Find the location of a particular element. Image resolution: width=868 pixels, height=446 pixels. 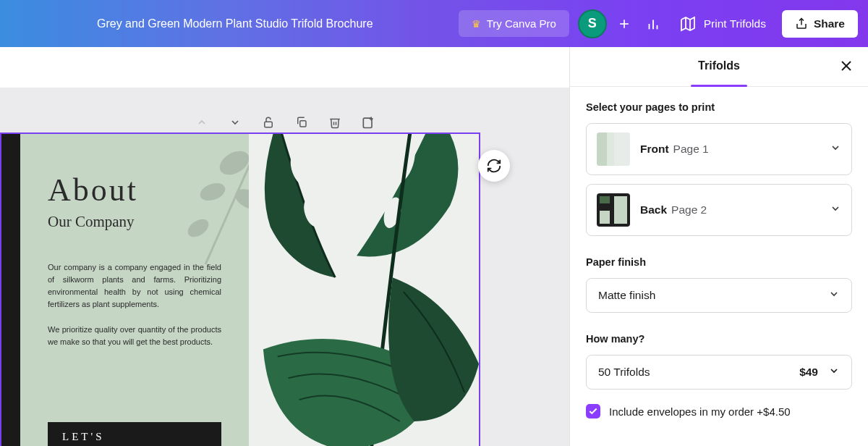

paper-finish-value: Matte finish is located at coordinates (626, 295).